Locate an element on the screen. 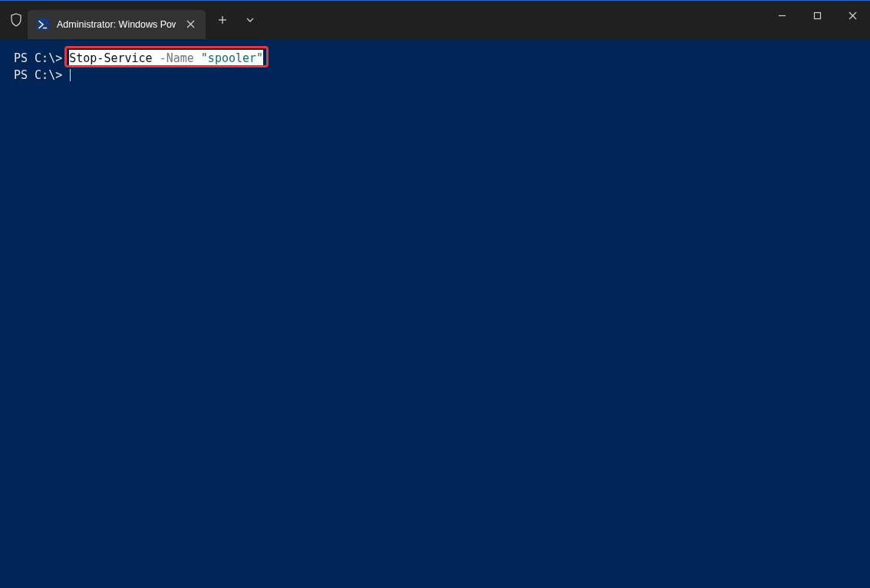 Image resolution: width=870 pixels, height=588 pixels. param-token: -Name is located at coordinates (176, 58).